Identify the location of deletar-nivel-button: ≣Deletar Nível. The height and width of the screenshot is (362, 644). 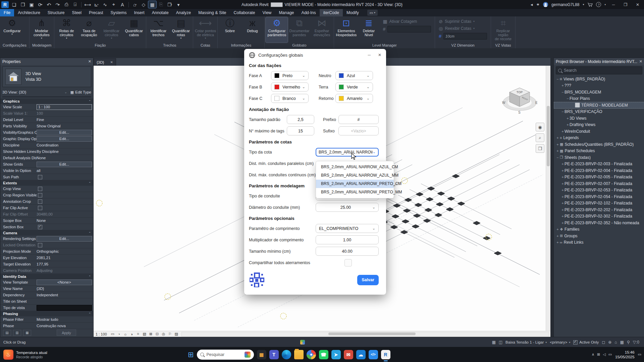
(369, 30).